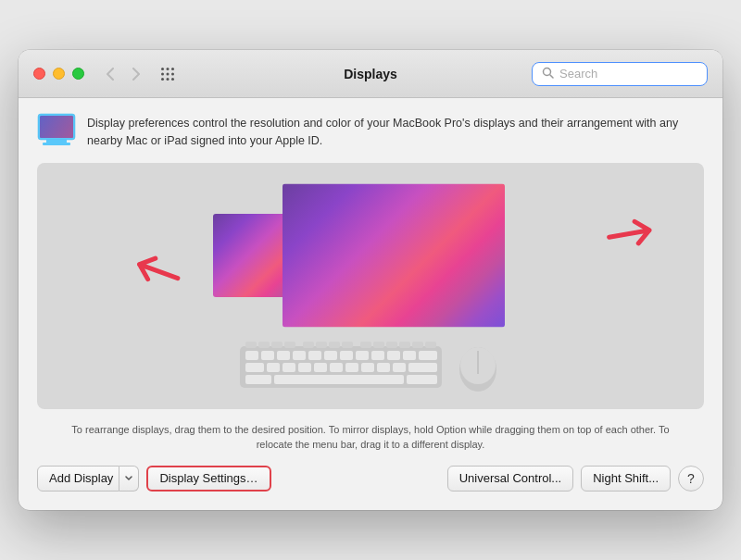  I want to click on help-text: To rearrange displays, drag them to the …, so click(370, 437).